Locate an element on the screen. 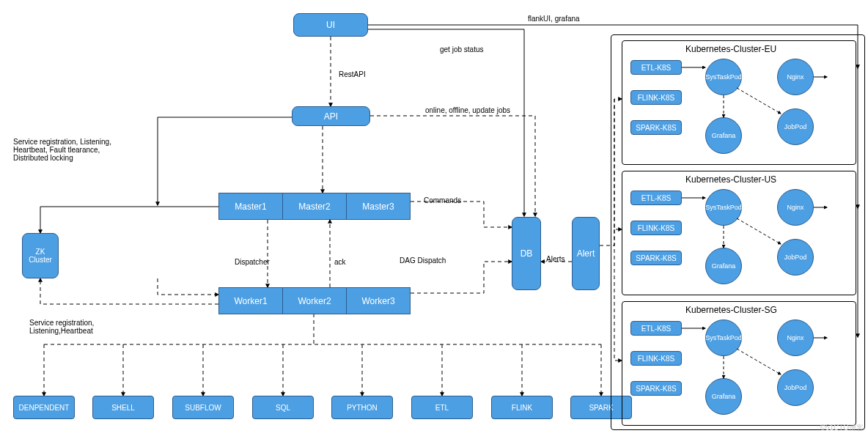  node-sql: SQL is located at coordinates (283, 407).